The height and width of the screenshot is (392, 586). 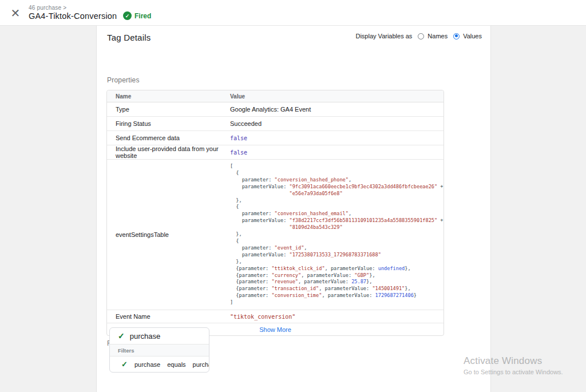 What do you see at coordinates (168, 138) in the screenshot?
I see `property-name: Send Ecommerce data` at bounding box center [168, 138].